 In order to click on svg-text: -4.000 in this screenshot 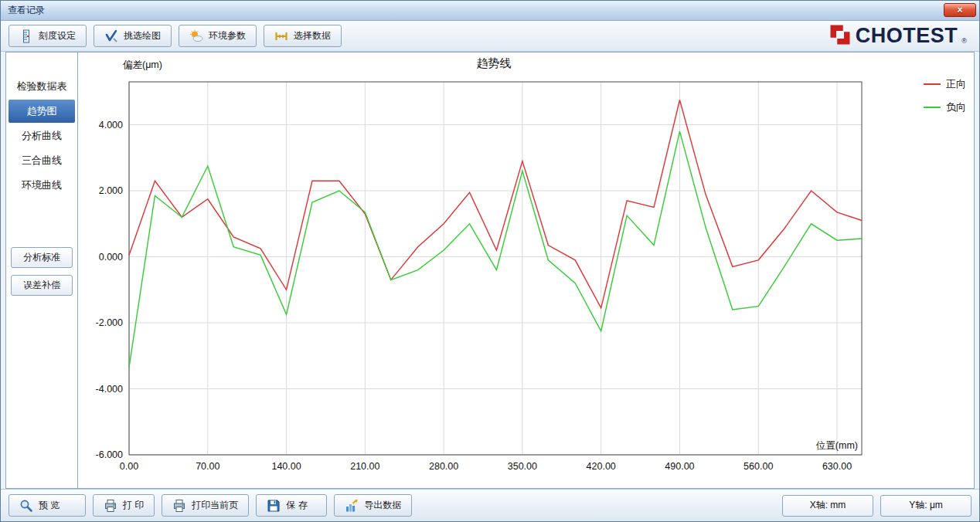, I will do `click(110, 389)`.